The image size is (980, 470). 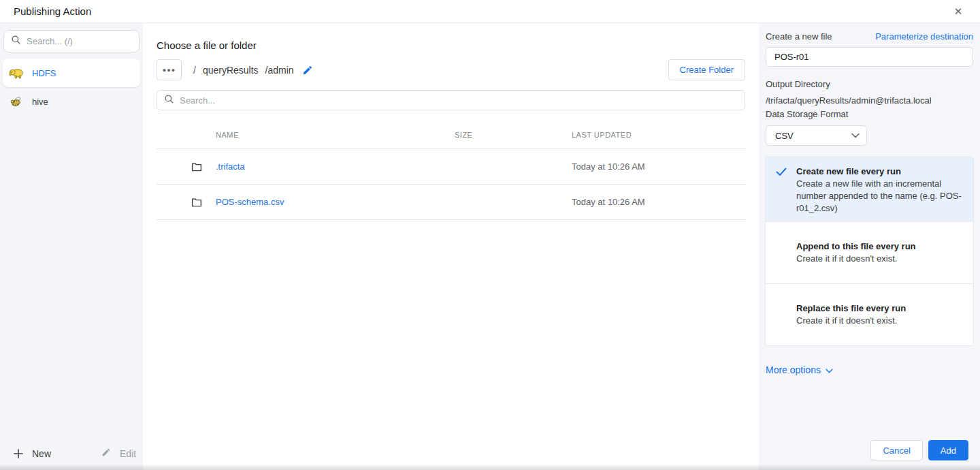 I want to click on checkmark-icon, so click(x=781, y=190).